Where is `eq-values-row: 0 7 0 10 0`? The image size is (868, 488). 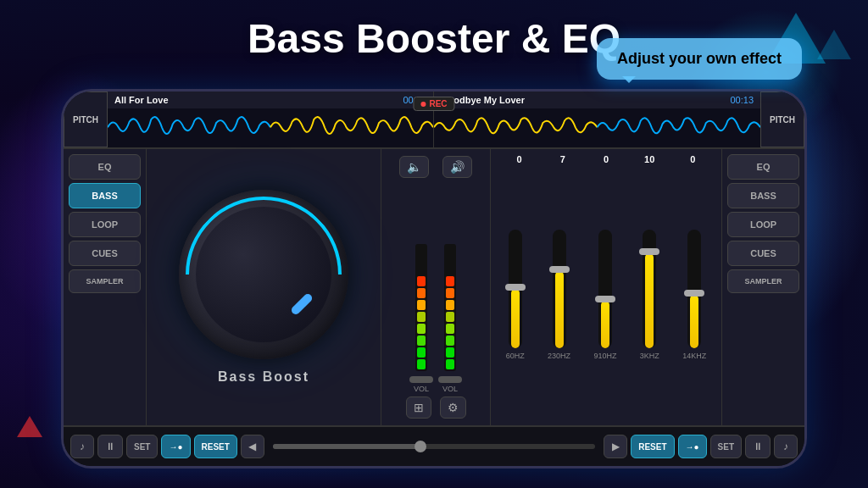 eq-values-row: 0 7 0 10 0 is located at coordinates (606, 159).